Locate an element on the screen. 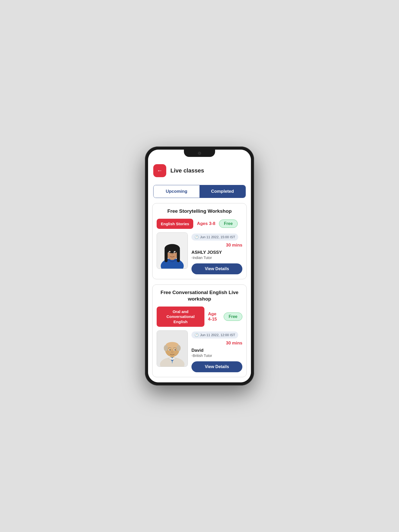 This screenshot has width=399, height=532. card-meta-row-1: English Stories Ages 3-8 Free is located at coordinates (200, 224).